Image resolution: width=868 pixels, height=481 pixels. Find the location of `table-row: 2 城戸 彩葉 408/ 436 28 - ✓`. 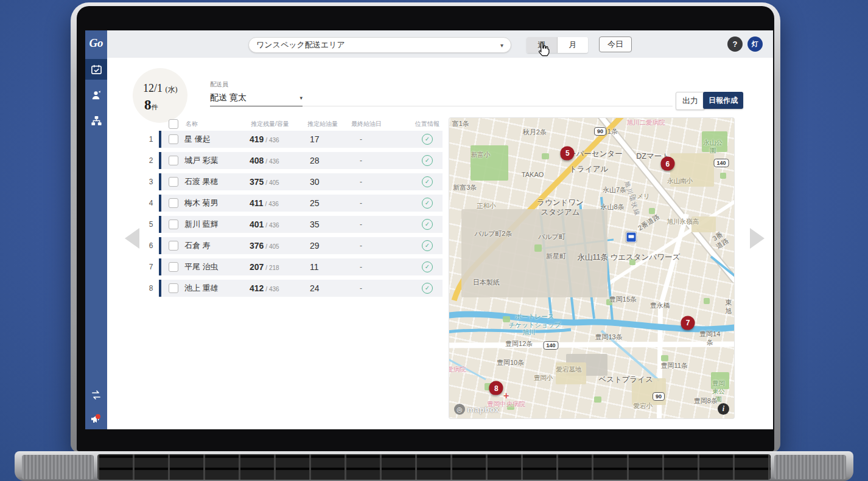

table-row: 2 城戸 彩葉 408/ 436 28 - ✓ is located at coordinates (293, 161).